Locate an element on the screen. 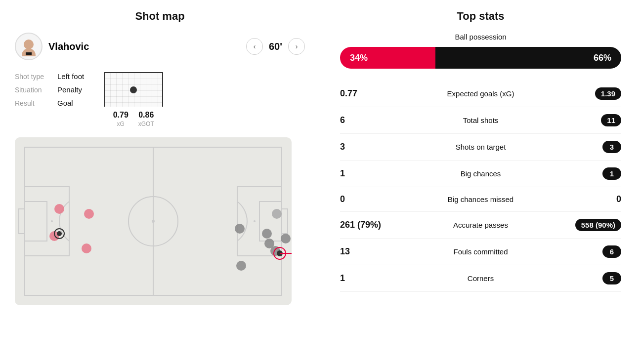 This screenshot has width=641, height=364. stat-name: Fouls committed is located at coordinates (480, 252).